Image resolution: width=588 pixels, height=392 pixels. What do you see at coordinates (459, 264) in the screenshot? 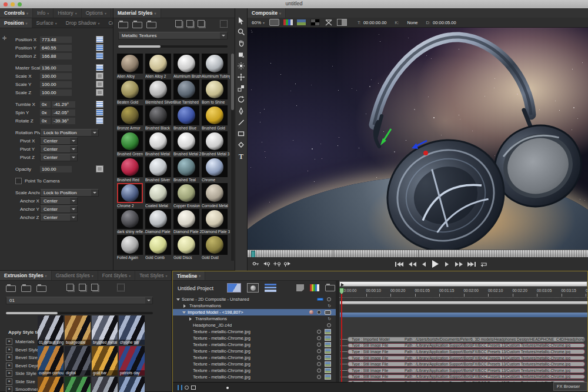
I see `fast-forward-button` at bounding box center [459, 264].